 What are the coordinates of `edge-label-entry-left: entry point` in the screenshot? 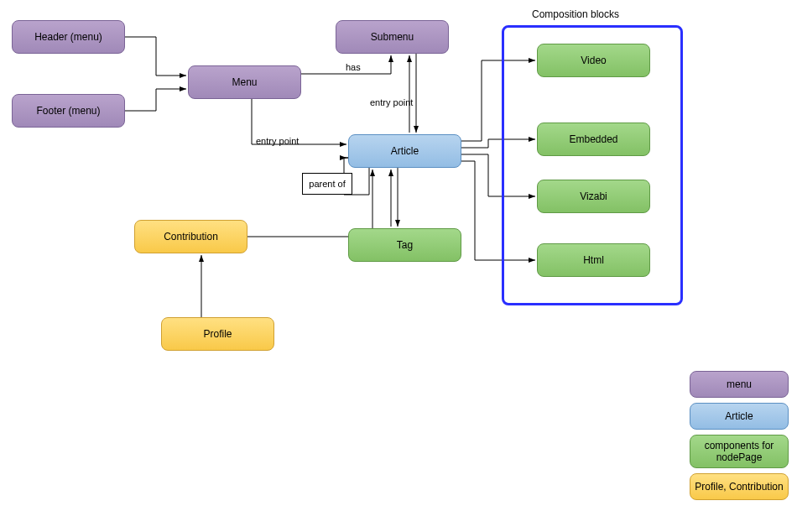 It's located at (277, 141).